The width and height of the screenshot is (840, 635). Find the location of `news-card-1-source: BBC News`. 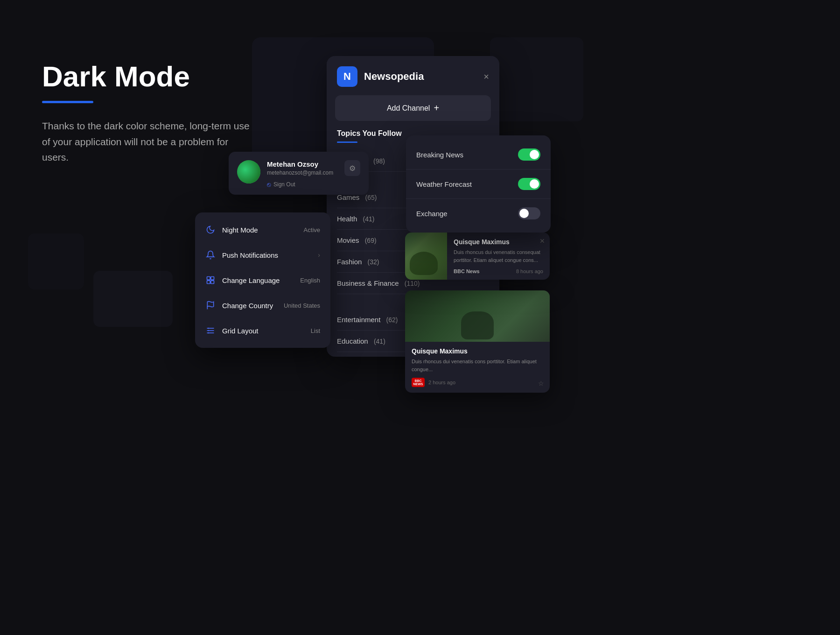

news-card-1-source: BBC News is located at coordinates (467, 271).